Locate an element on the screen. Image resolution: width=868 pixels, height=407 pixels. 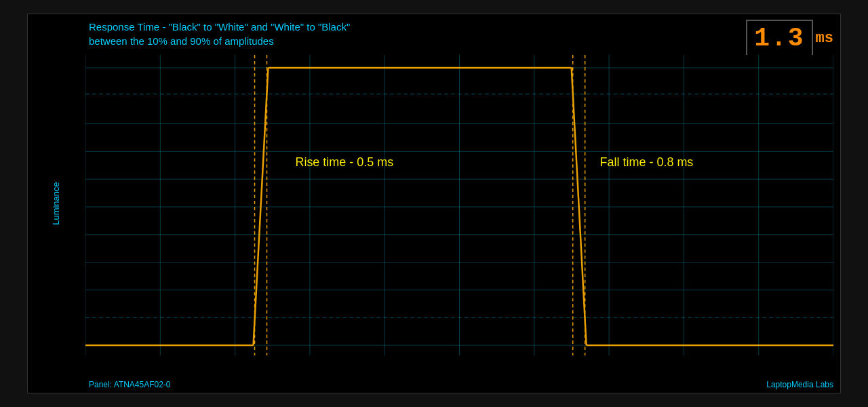
value-display: 1.3 ms is located at coordinates (789, 38).